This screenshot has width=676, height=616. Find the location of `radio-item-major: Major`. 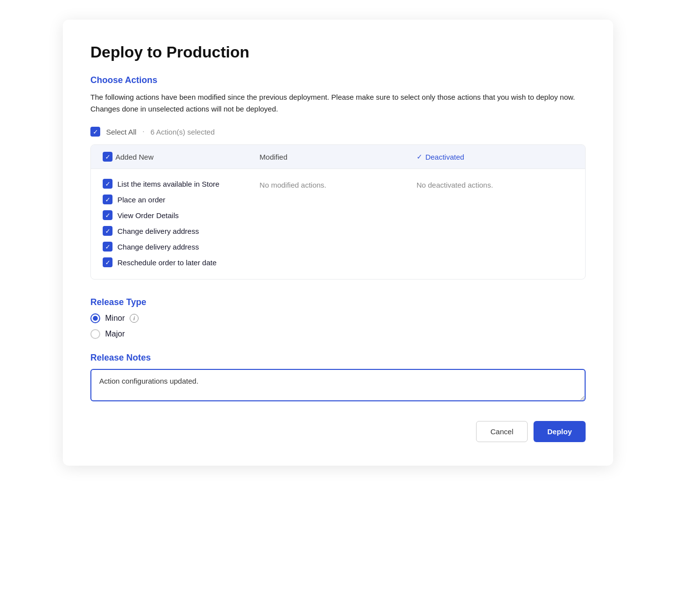

radio-item-major: Major is located at coordinates (338, 334).